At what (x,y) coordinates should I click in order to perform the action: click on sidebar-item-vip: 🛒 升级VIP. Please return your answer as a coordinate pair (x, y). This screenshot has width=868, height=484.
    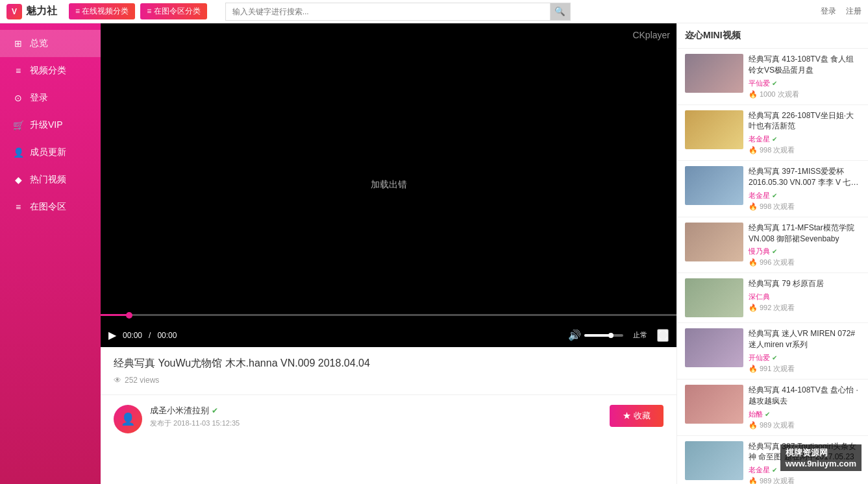
    Looking at the image, I should click on (51, 125).